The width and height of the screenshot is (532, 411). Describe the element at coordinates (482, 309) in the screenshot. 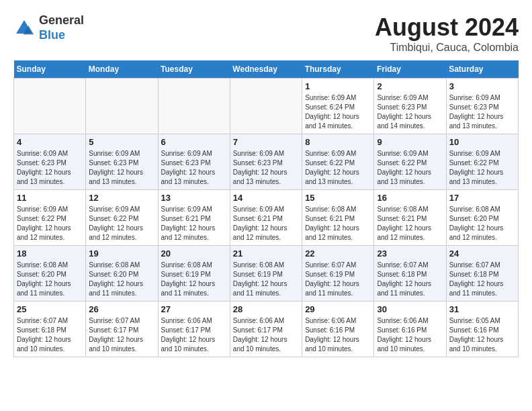

I see `day-number: 31` at that location.